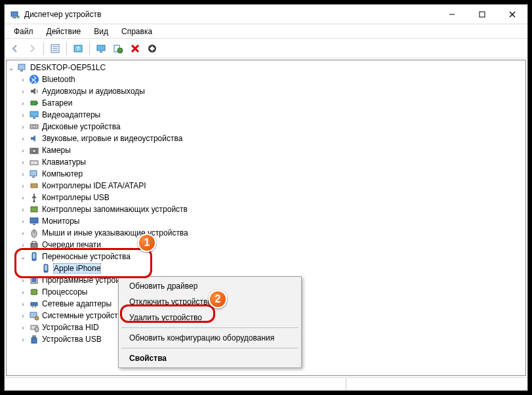  What do you see at coordinates (210, 318) in the screenshot?
I see `ctx-uninstall-device: Удалить устройство` at bounding box center [210, 318].